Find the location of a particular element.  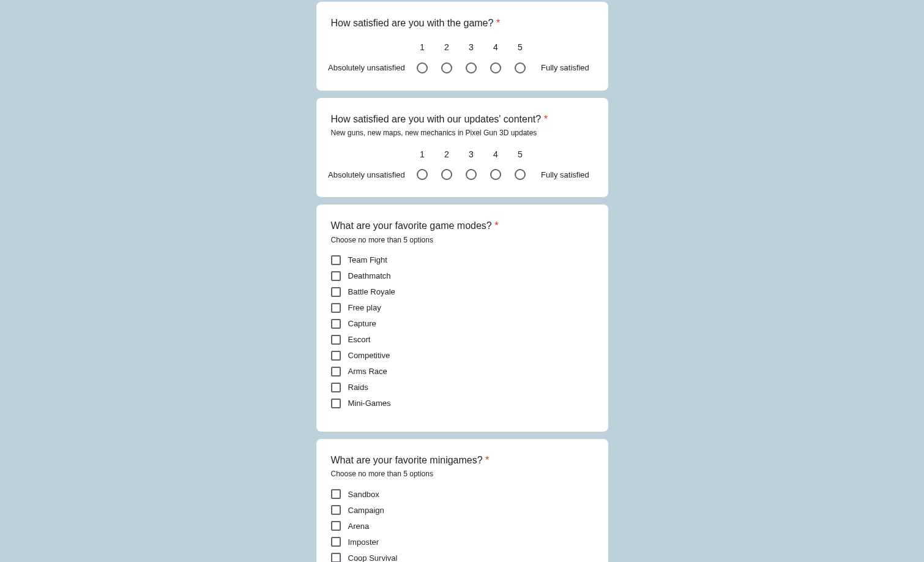

question-title: What are your favorite game modes? * is located at coordinates (463, 226).